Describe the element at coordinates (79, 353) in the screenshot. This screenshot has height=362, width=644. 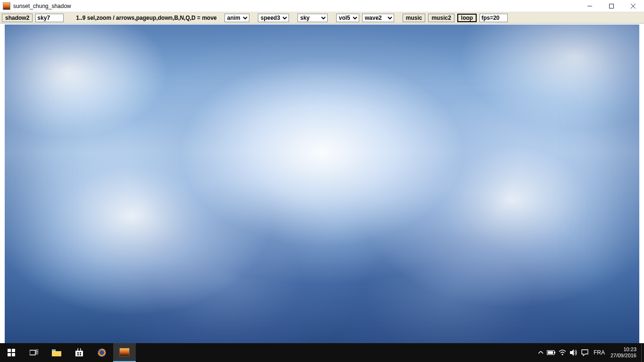
I see `store-button` at that location.